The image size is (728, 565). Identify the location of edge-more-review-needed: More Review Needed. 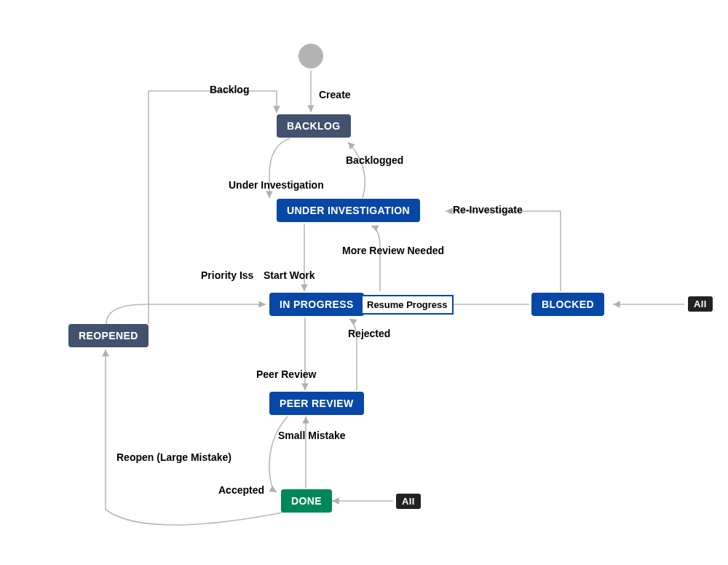
(393, 250).